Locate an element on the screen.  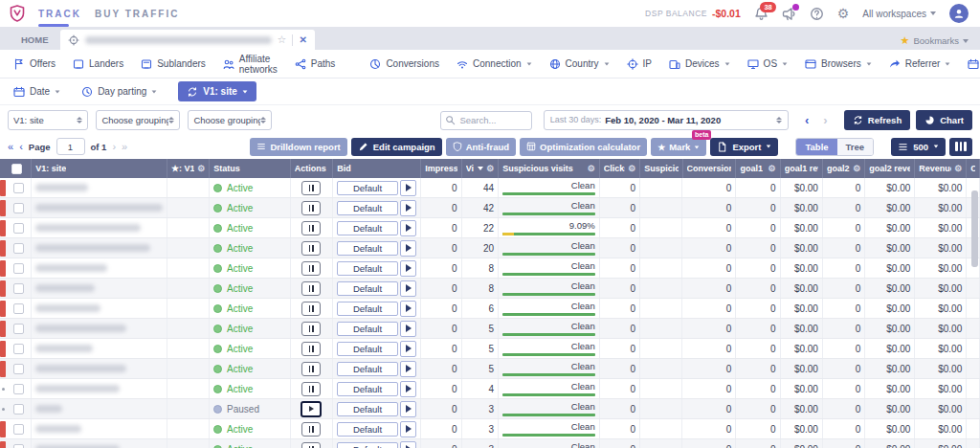
workspaces-dropdown: All workspaces is located at coordinates (900, 13).